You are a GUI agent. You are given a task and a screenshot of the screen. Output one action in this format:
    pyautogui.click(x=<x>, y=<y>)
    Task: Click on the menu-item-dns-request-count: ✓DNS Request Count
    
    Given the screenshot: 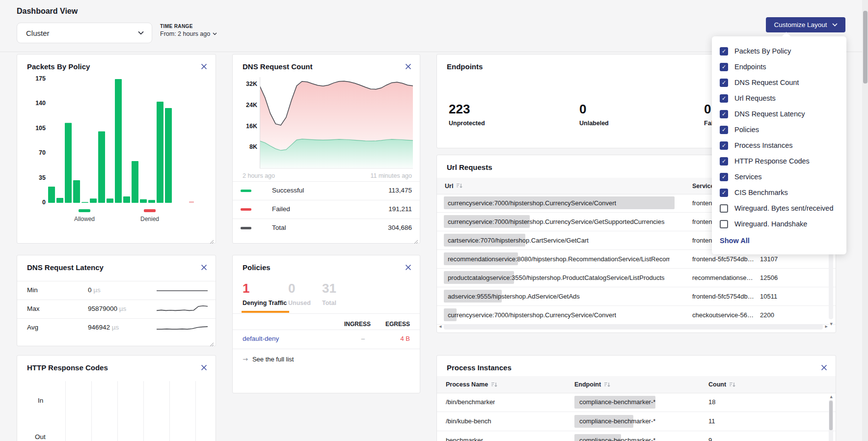 What is the action you would take?
    pyautogui.click(x=779, y=83)
    